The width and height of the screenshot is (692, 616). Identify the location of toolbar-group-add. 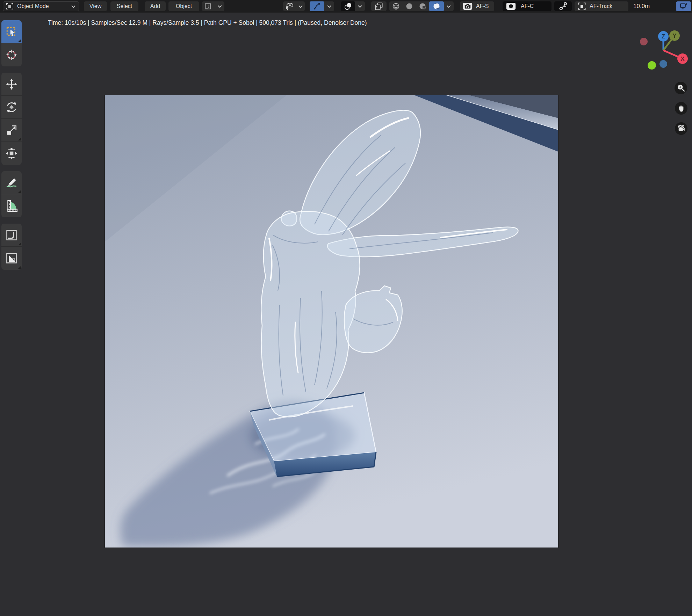
(12, 247).